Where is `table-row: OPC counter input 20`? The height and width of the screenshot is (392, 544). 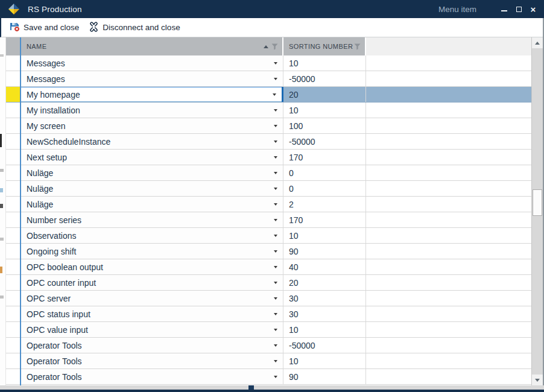 table-row: OPC counter input 20 is located at coordinates (269, 283).